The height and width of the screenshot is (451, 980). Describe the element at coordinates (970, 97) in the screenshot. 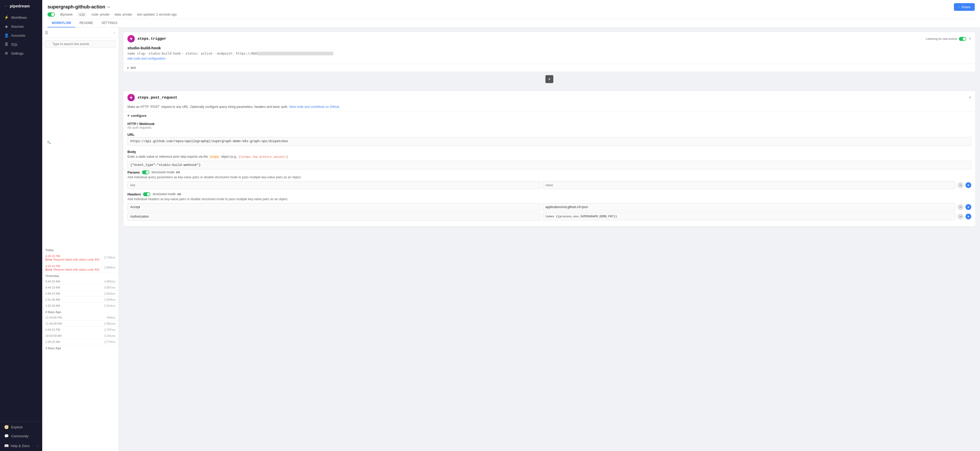

I see `post-request-header-right: ×` at that location.